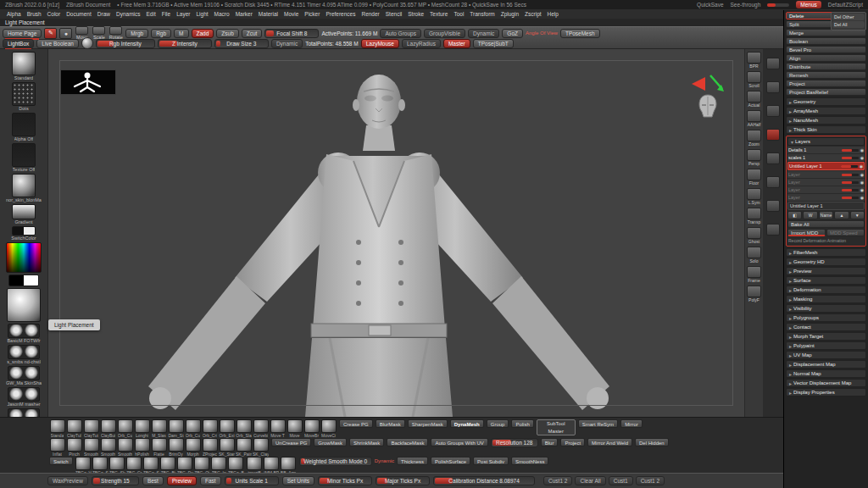  I want to click on layer-tool-button: ◧, so click(795, 215).